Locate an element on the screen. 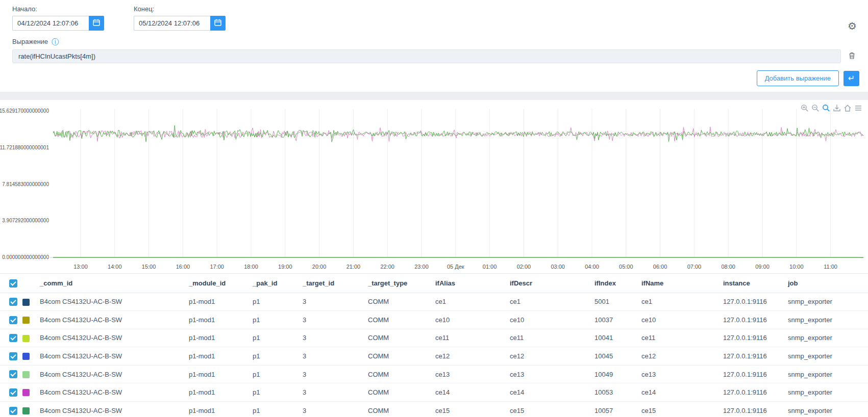 This screenshot has width=868, height=417. x-tick-label: 16:00 is located at coordinates (183, 267).